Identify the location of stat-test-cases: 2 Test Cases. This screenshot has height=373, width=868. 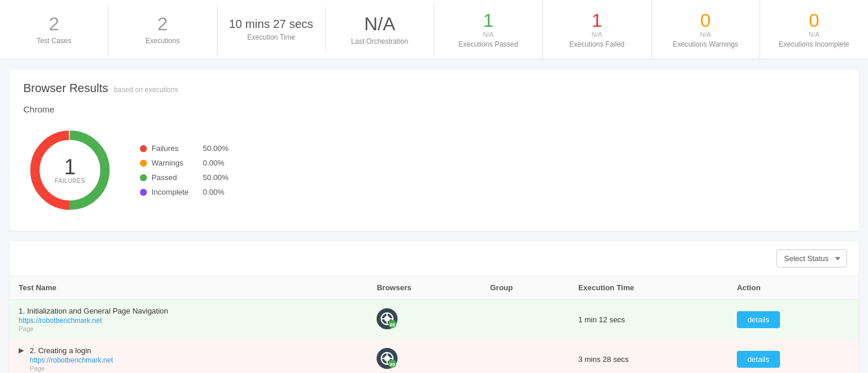
(54, 29).